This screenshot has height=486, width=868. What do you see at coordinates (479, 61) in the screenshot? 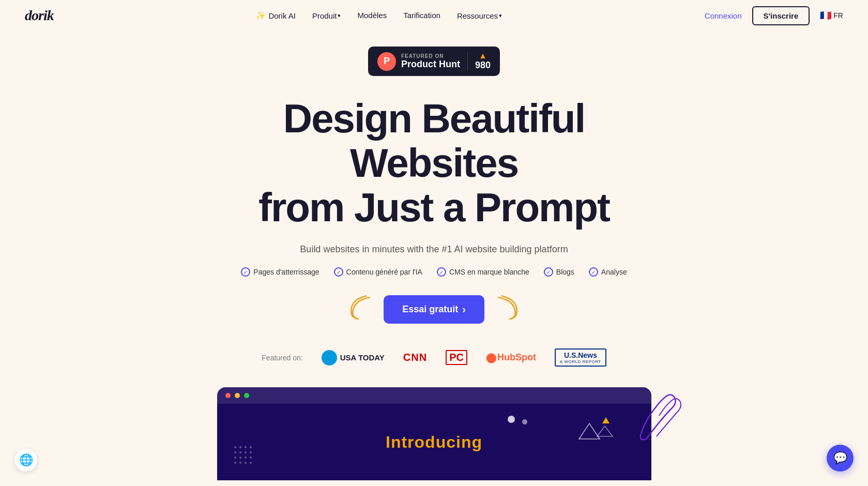
I see `product-hunt-votes: ▲ 980` at bounding box center [479, 61].